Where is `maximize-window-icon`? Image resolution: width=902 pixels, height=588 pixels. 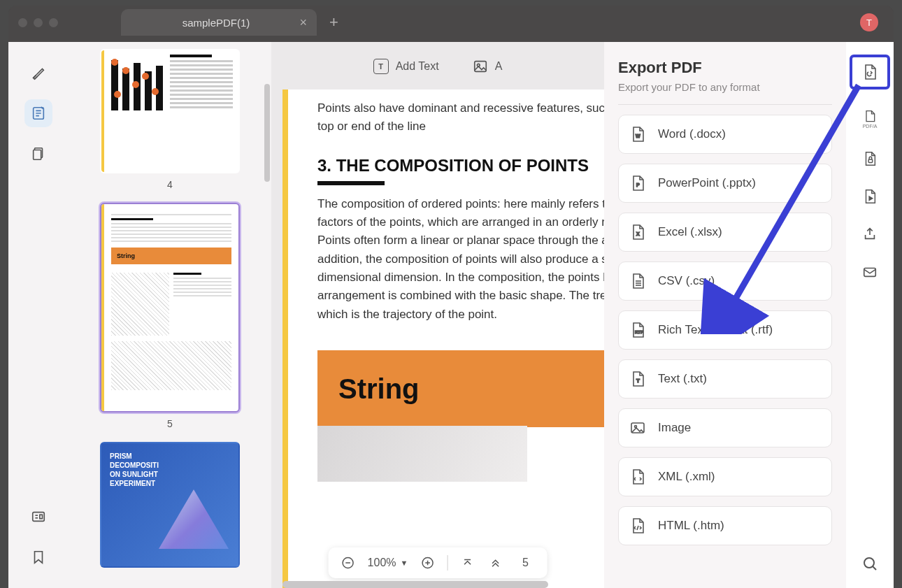 maximize-window-icon is located at coordinates (53, 22).